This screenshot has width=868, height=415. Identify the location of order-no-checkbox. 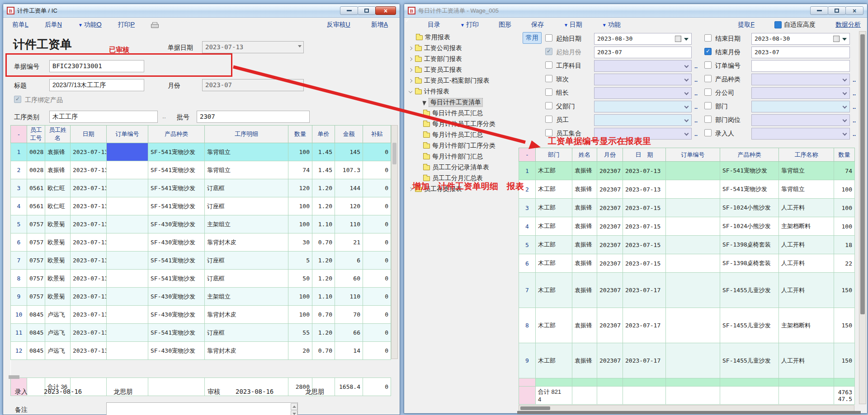
(708, 65).